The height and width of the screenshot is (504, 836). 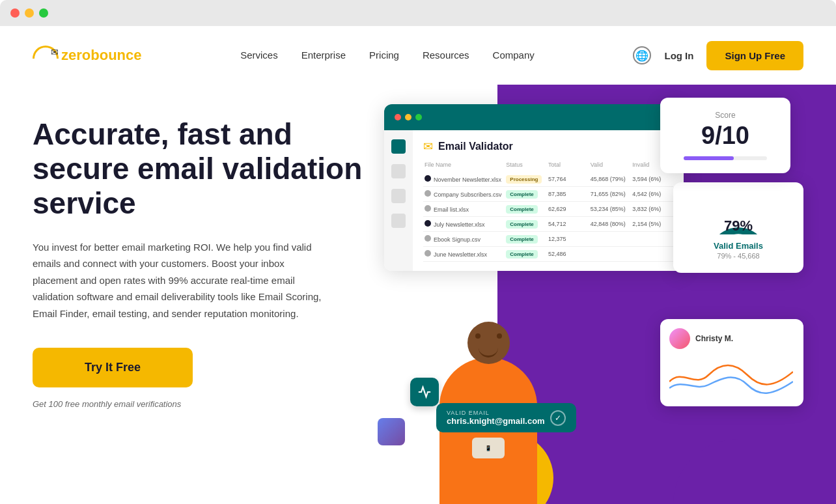 I want to click on valid-emails-sub: 79% - 45,668, so click(x=738, y=256).